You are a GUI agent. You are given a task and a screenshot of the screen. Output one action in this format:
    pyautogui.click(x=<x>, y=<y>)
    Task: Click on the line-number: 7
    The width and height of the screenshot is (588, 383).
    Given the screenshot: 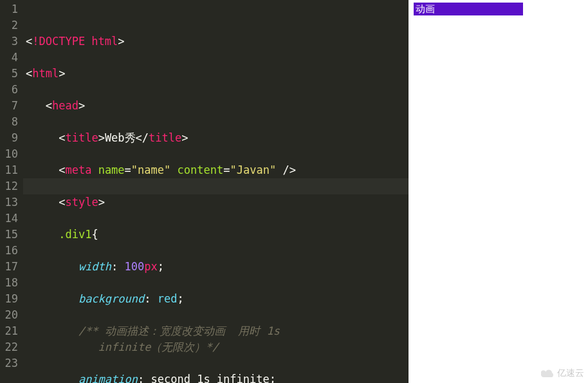 What is the action you would take?
    pyautogui.click(x=9, y=106)
    